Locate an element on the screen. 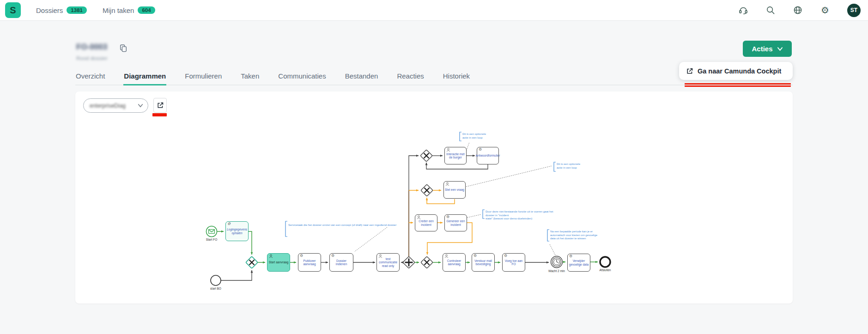 The height and width of the screenshot is (334, 868). event-label-start-fo: Start FO is located at coordinates (212, 239).